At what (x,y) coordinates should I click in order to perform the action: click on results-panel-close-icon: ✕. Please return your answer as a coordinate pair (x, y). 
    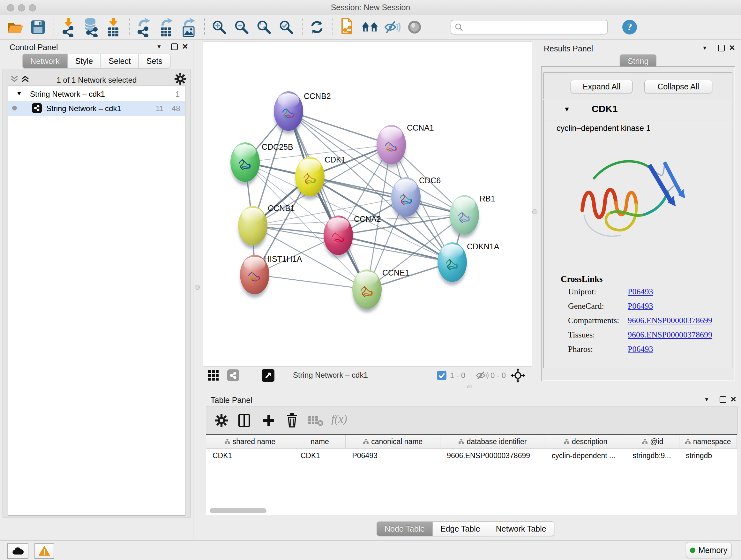
    Looking at the image, I should click on (732, 48).